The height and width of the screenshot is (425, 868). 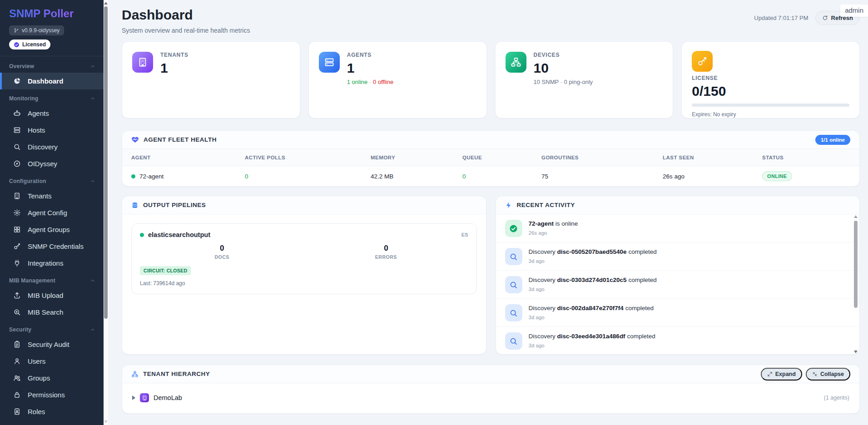 I want to click on tenant-tree-node: DemoLab (1 agents), so click(x=491, y=398).